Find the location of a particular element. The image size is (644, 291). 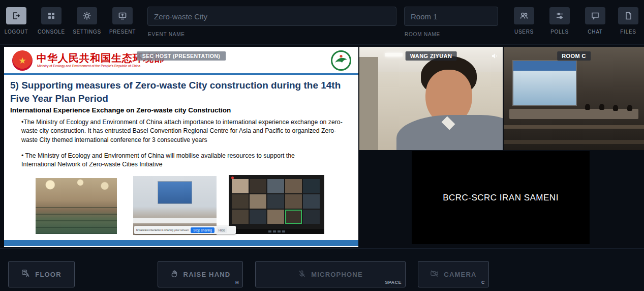

slide-footer-bar is located at coordinates (181, 243).